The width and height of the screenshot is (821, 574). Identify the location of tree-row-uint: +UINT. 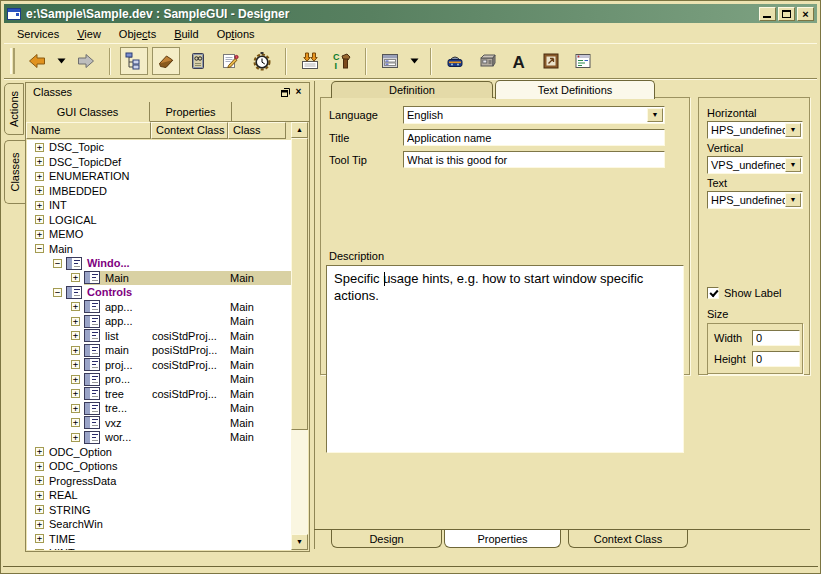
(159, 548).